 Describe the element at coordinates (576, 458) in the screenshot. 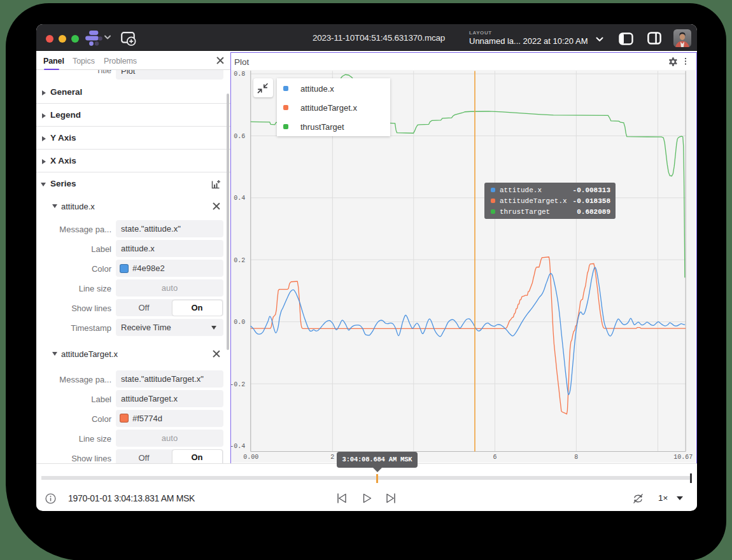

I see `svg-text: 8` at that location.